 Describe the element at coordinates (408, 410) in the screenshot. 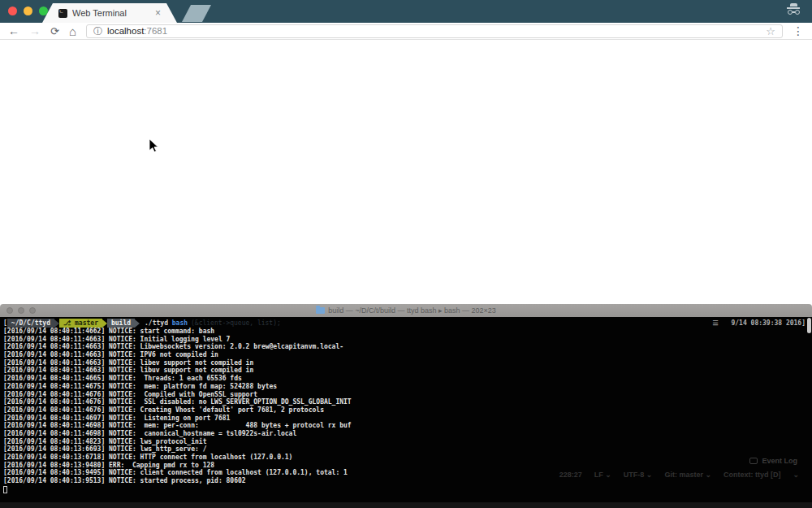

I see `terminal-log-line: [2016/09/14 08:40:11:4676] NOTICE: Creat…` at that location.